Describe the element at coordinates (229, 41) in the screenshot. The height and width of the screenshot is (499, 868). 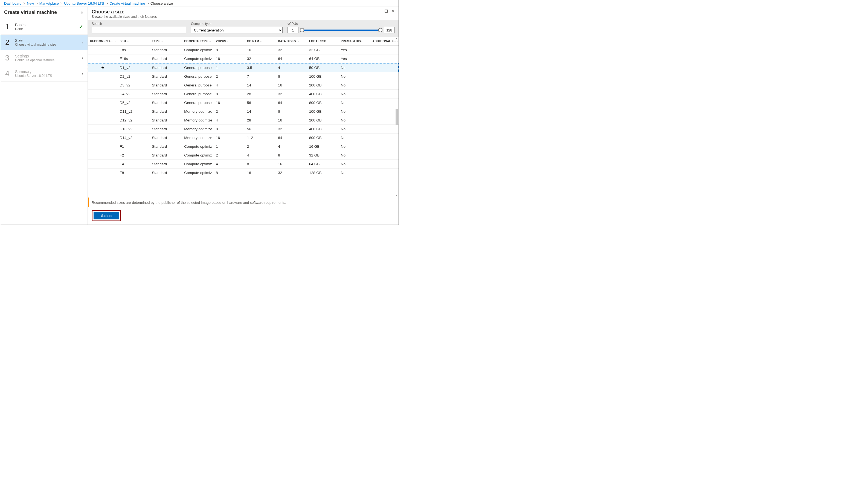
I see `column-header: VCPUS↑↓` at that location.